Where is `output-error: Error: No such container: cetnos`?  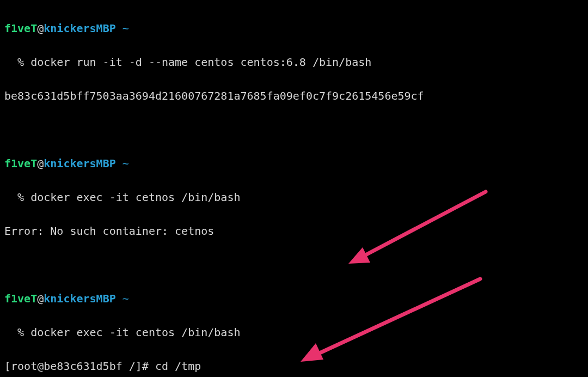
output-error: Error: No such container: cetnos is located at coordinates (295, 231).